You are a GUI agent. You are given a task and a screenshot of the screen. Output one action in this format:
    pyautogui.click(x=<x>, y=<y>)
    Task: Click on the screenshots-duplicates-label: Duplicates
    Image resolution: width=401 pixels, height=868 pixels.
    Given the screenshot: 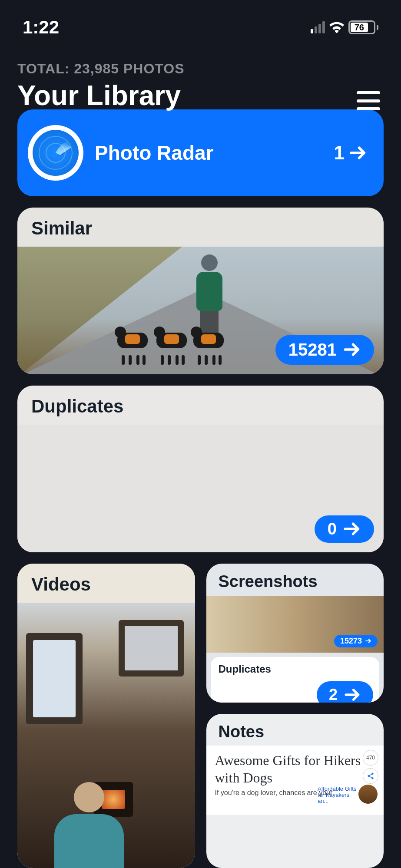 What is the action you would take?
    pyautogui.click(x=295, y=669)
    